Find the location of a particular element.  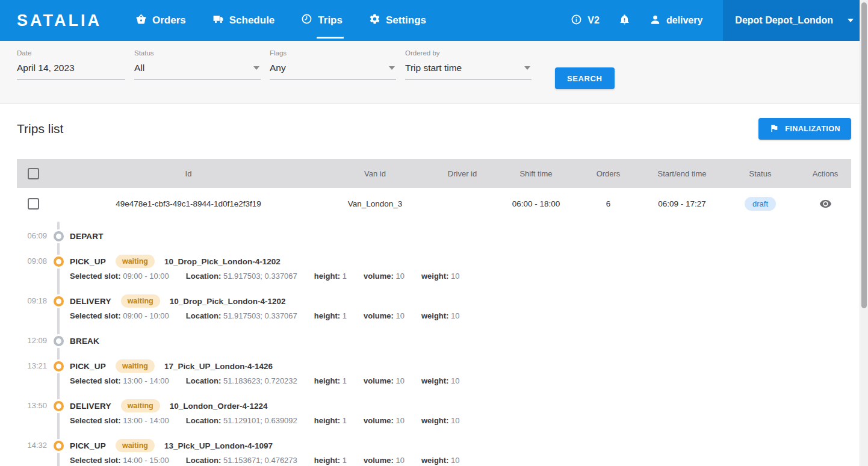

stop-time: 14:32 is located at coordinates (32, 452).